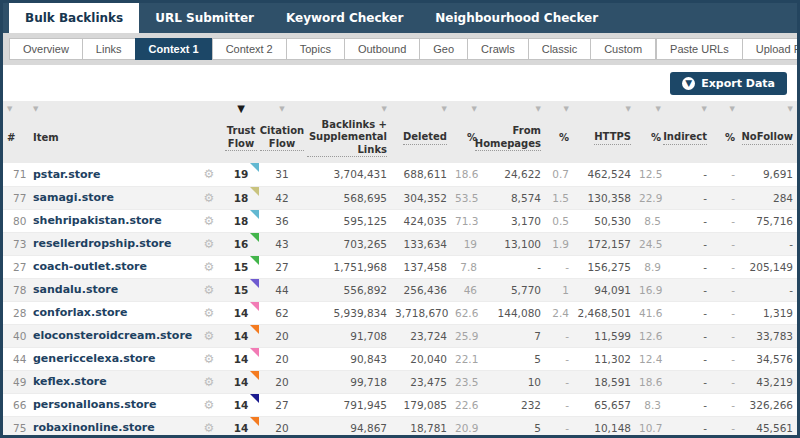 Image resolution: width=800 pixels, height=438 pixels. Describe the element at coordinates (768, 290) in the screenshot. I see `cell-nofollow: -` at that location.